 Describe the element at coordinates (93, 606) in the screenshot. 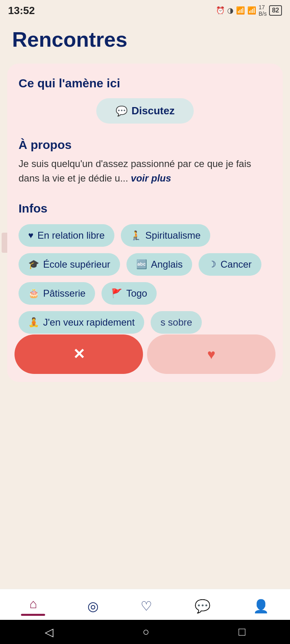

I see `nav-location: ◎` at that location.